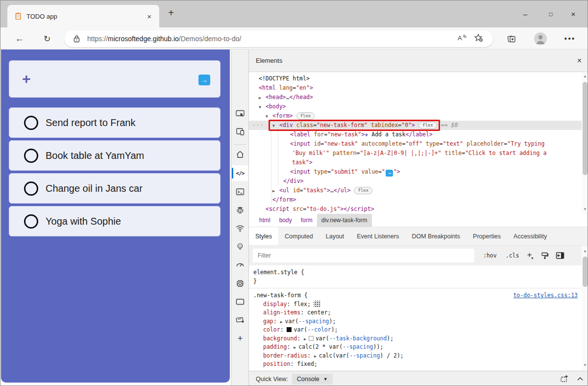 Image resolution: width=588 pixels, height=386 pixels. What do you see at coordinates (240, 131) in the screenshot?
I see `device-emulation-icon` at bounding box center [240, 131].